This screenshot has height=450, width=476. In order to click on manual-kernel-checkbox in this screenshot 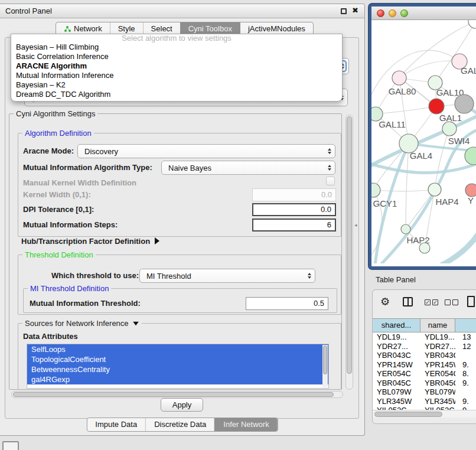, I will do `click(331, 181)`.